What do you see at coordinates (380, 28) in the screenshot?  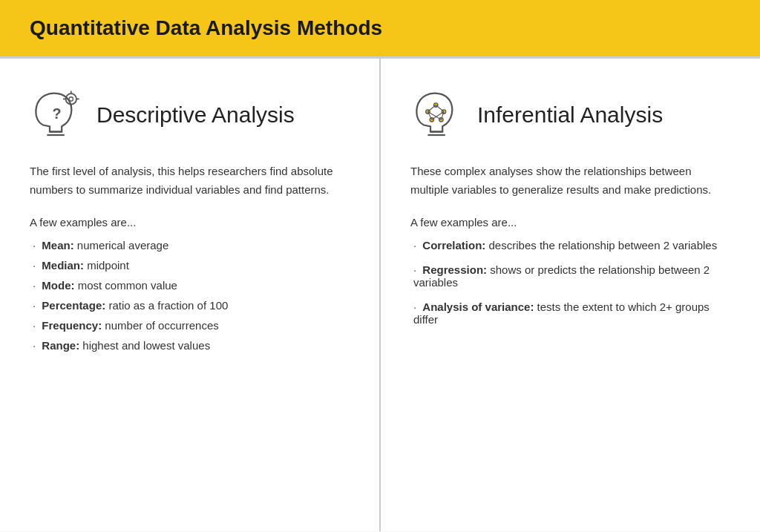 I see `page-title: Quantitative Data Analysis Methods` at bounding box center [380, 28].